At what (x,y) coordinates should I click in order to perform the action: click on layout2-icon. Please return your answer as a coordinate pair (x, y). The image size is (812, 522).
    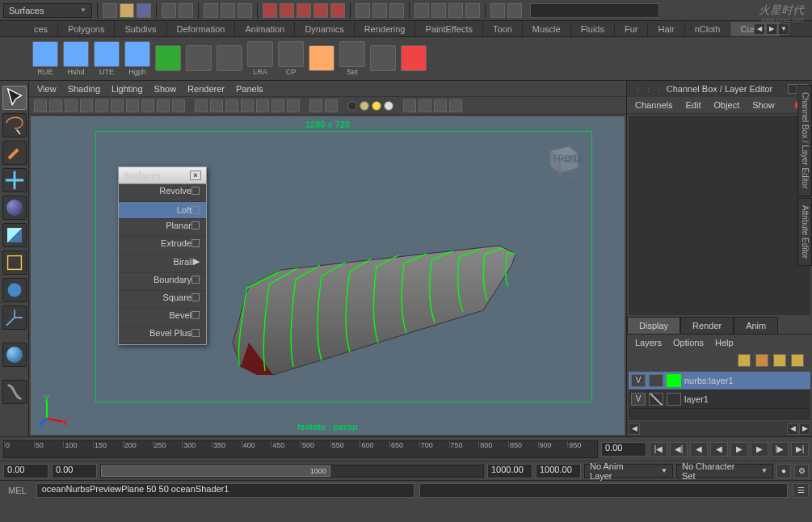
    Looking at the image, I should click on (515, 11).